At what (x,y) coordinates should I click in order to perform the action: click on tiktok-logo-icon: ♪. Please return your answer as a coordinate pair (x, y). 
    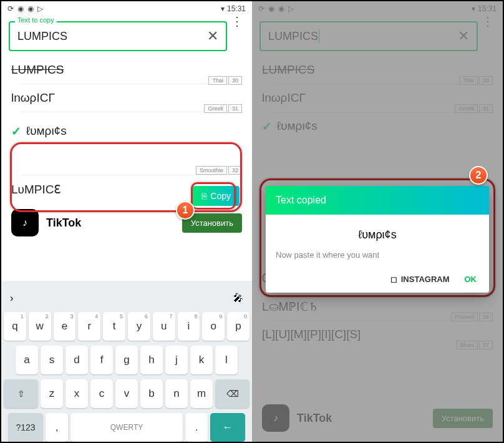
    Looking at the image, I should click on (25, 223).